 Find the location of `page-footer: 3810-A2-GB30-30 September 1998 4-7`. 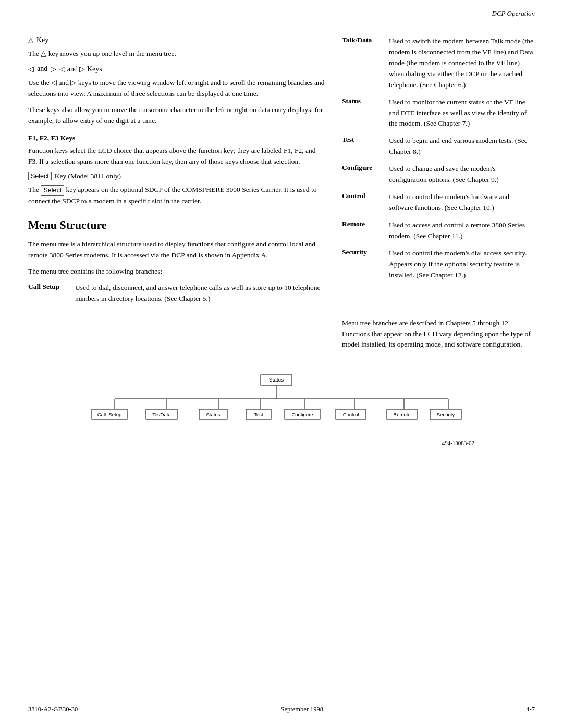

page-footer: 3810-A2-GB30-30 September 1998 4-7 is located at coordinates (282, 707).